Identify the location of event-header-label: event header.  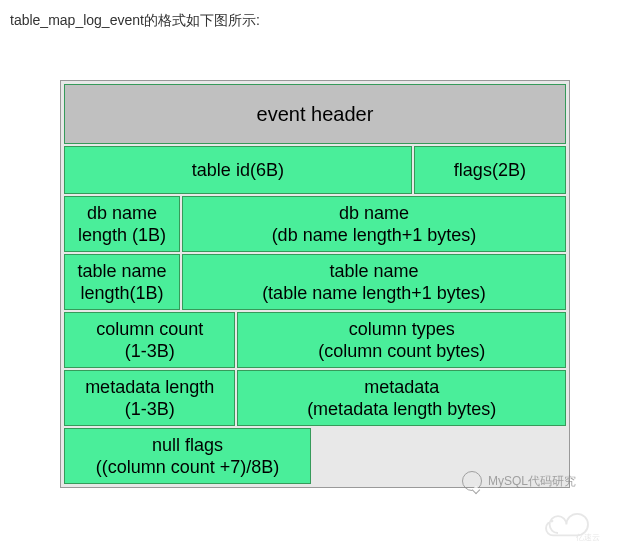
(316, 114).